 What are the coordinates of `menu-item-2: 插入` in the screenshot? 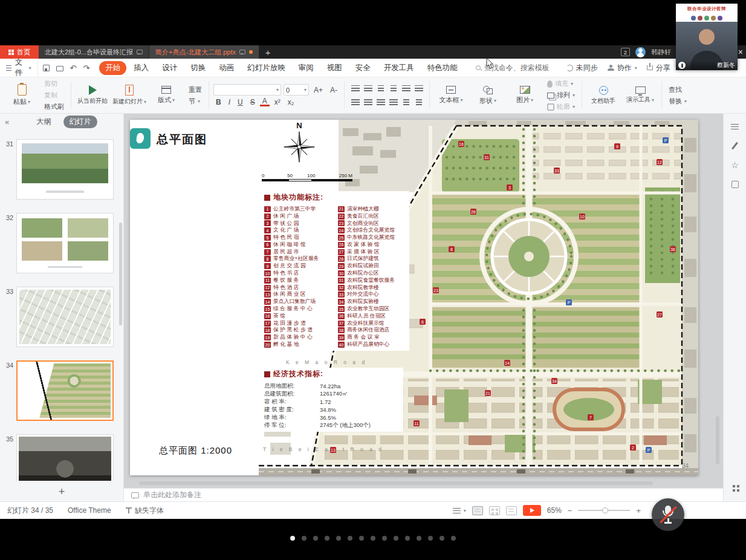 It's located at (141, 68).